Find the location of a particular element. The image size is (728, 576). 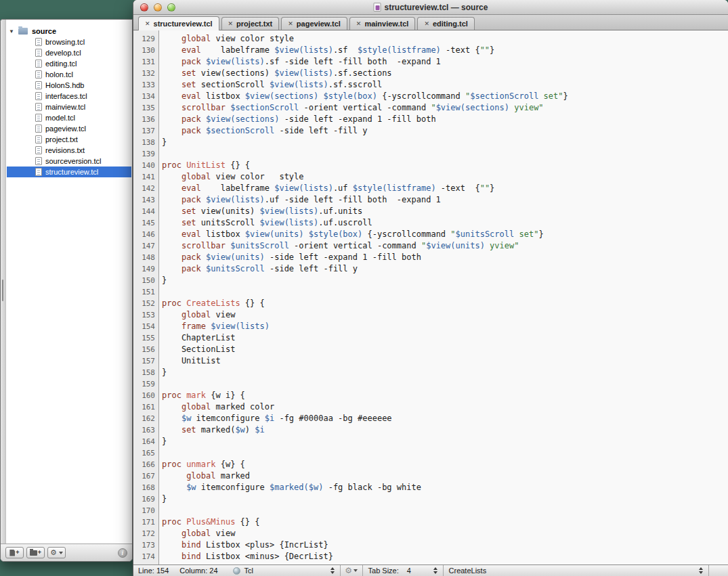

code-line-131: 131 pack $view(lists).sf -side left -fil… is located at coordinates (431, 62).